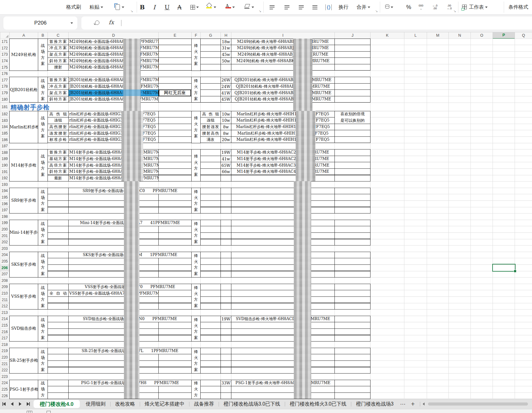  What do you see at coordinates (504, 35) in the screenshot?
I see `column-header-P: P` at bounding box center [504, 35].